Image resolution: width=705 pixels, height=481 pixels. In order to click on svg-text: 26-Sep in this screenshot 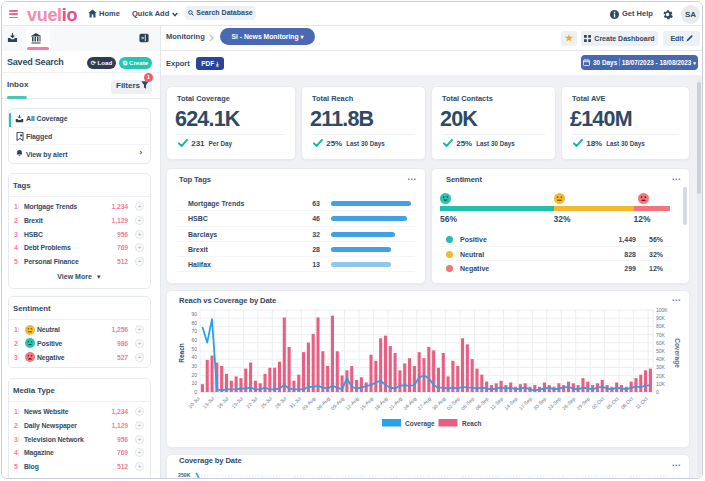, I will do `click(569, 403)`.